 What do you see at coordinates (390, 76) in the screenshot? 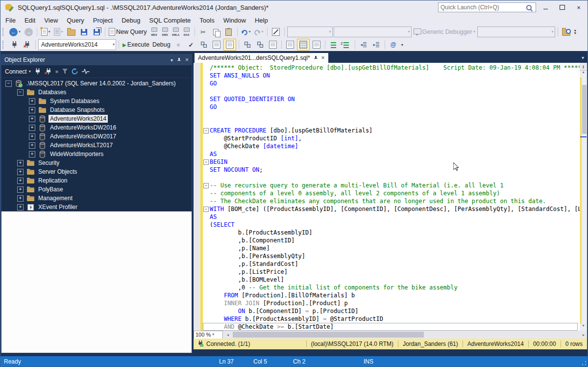
I see `code-line: SET ANSI_NULLS ON` at bounding box center [390, 76].